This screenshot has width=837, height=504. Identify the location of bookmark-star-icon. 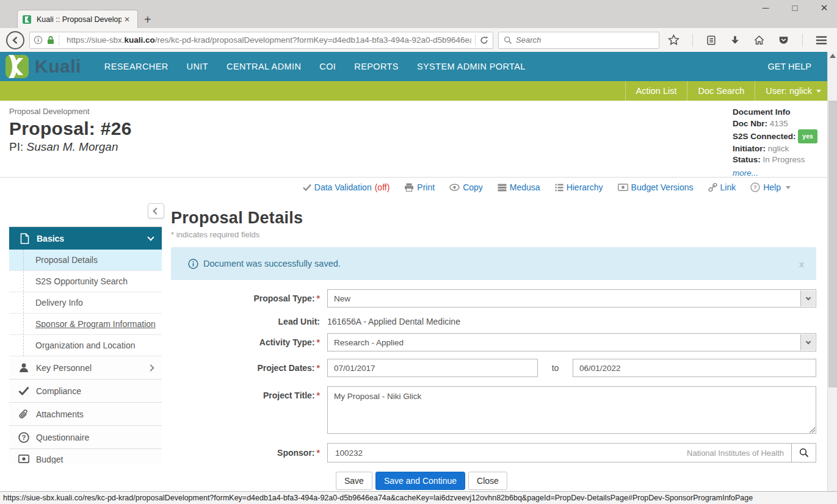
(674, 40).